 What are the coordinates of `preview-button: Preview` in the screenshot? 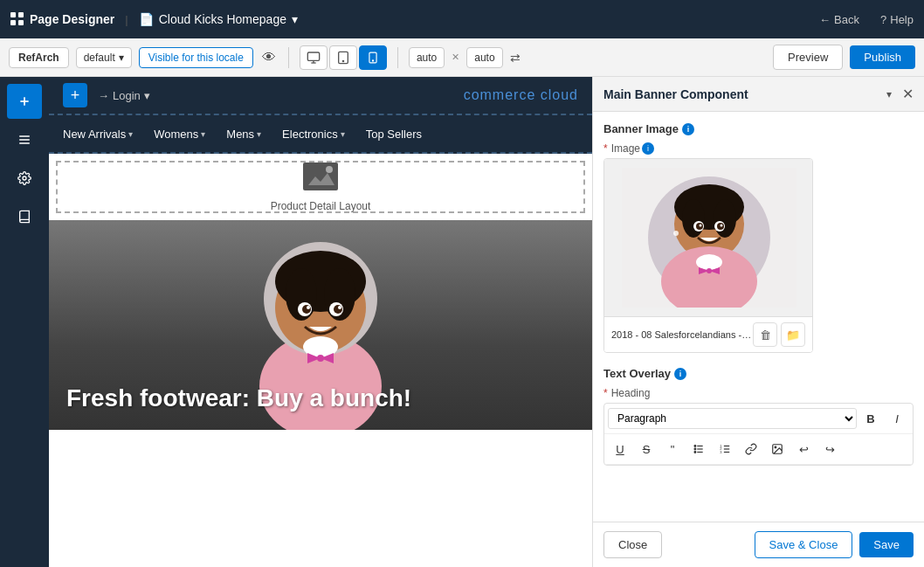 It's located at (808, 58).